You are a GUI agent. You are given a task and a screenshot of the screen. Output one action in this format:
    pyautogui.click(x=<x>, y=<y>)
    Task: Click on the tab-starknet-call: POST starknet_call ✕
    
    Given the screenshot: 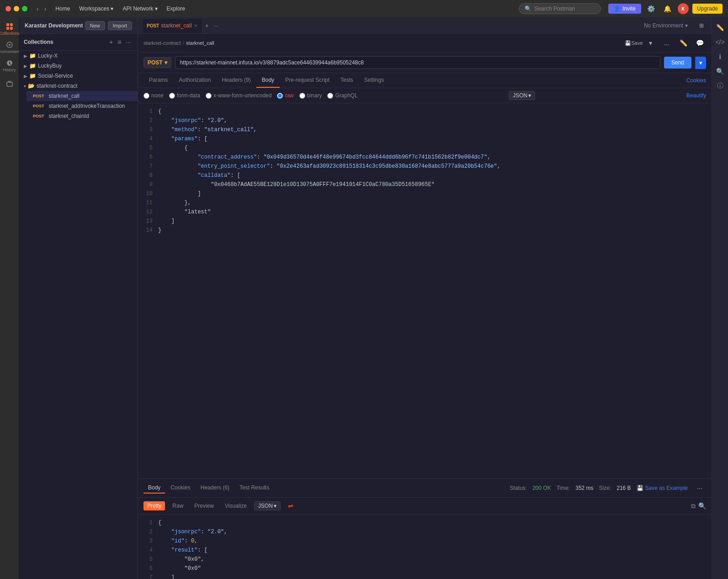 What is the action you would take?
    pyautogui.click(x=172, y=26)
    